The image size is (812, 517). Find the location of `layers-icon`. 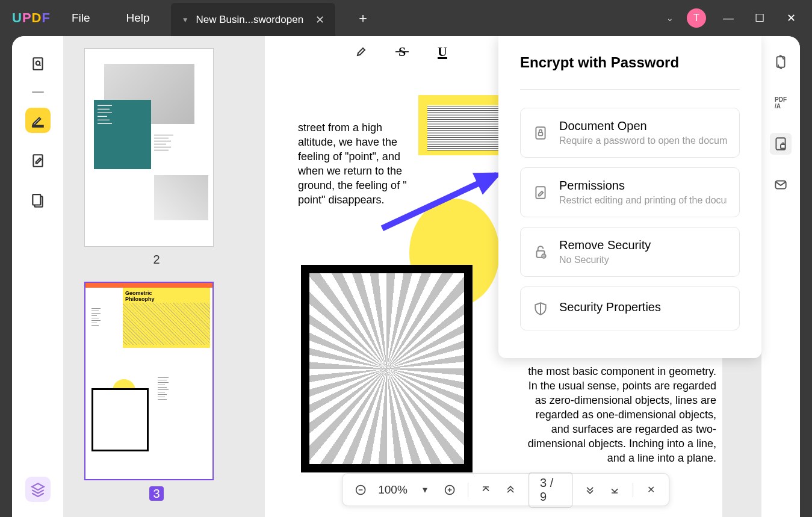

layers-icon is located at coordinates (38, 489).